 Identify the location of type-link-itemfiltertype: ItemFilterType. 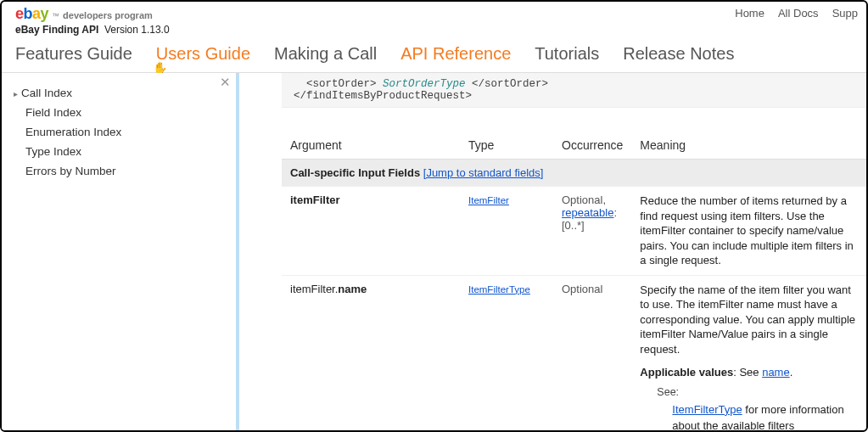
(499, 289).